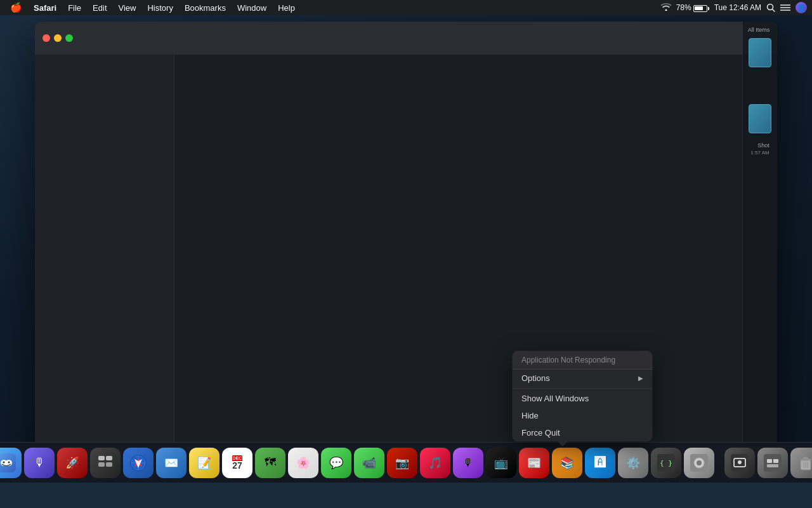 This screenshot has width=812, height=508. What do you see at coordinates (693, 8) in the screenshot?
I see `battery-status: 78%` at bounding box center [693, 8].